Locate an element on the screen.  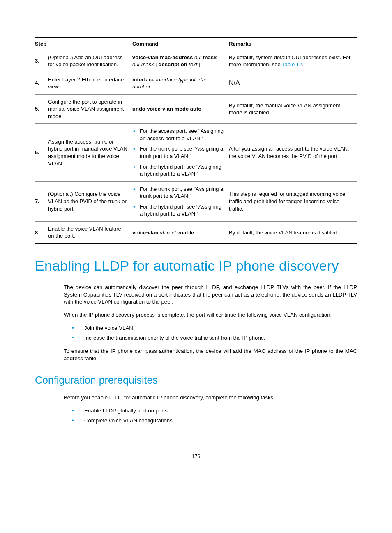
step-command: undo voice-vlan mode auto is located at coordinates (181, 109).